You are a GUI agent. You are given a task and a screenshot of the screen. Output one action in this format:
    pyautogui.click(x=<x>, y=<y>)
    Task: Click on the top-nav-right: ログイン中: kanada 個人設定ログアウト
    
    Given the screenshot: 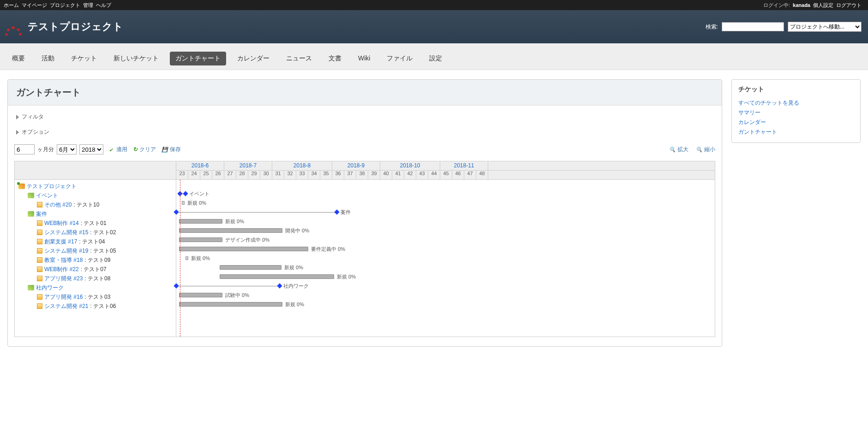 What is the action you would take?
    pyautogui.click(x=814, y=6)
    